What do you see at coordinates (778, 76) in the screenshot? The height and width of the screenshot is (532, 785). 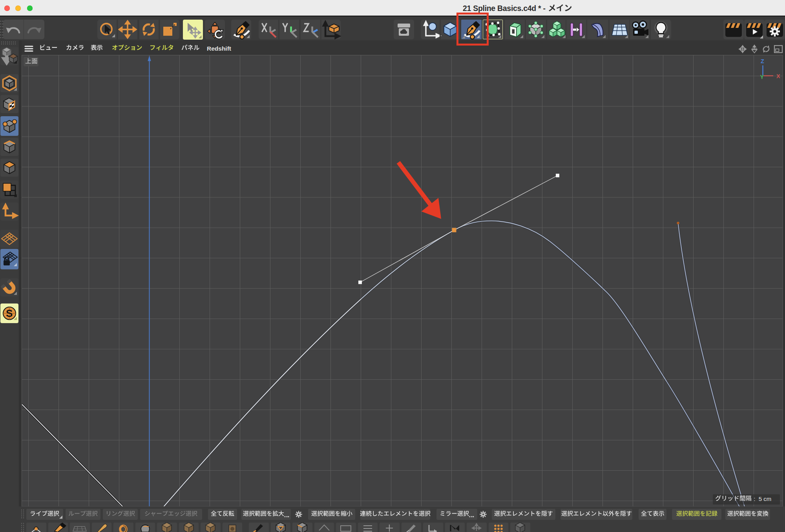 I see `svg-text: X` at bounding box center [778, 76].